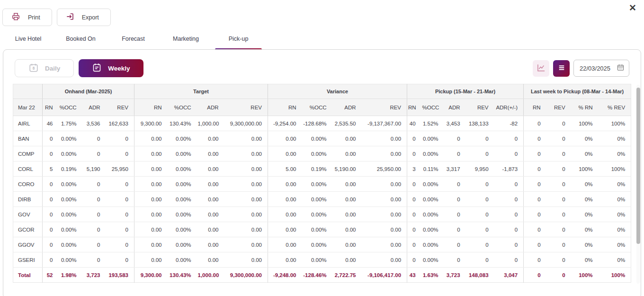 The image size is (644, 296). What do you see at coordinates (638, 166) in the screenshot?
I see `vertical-scrollbar-thumb` at bounding box center [638, 166].